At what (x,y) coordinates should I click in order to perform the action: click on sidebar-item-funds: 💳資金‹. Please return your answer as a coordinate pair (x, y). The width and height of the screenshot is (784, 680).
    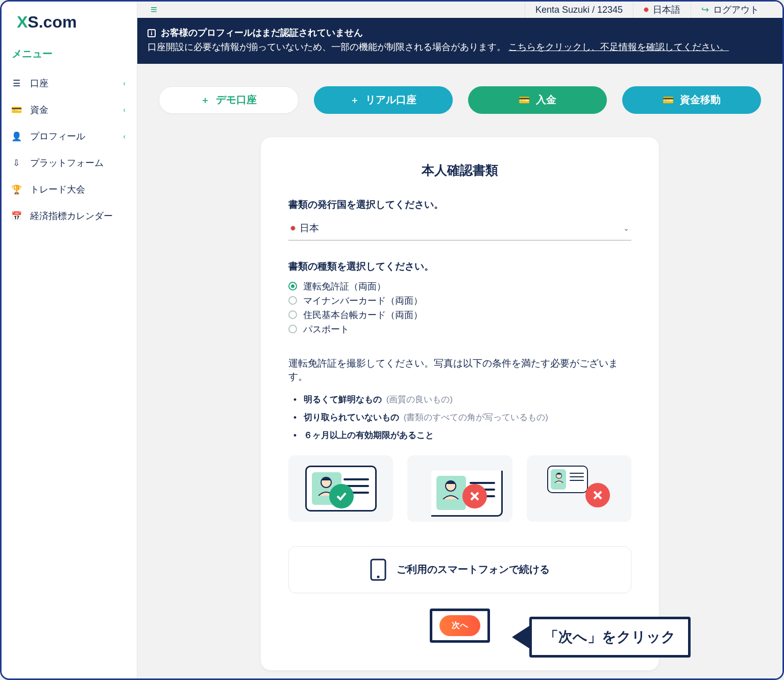
    Looking at the image, I should click on (69, 110).